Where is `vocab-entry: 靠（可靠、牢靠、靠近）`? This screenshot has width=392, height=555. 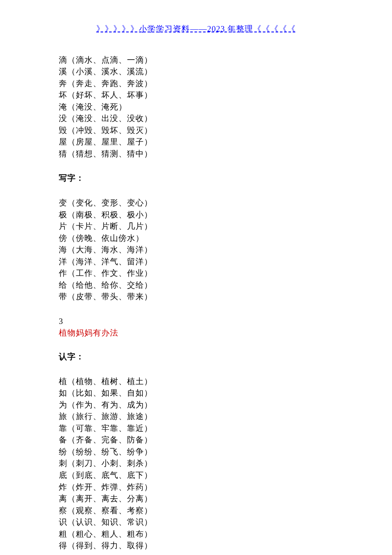
vocab-entry: 靠（可靠、牢靠、靠近） is located at coordinates (196, 428).